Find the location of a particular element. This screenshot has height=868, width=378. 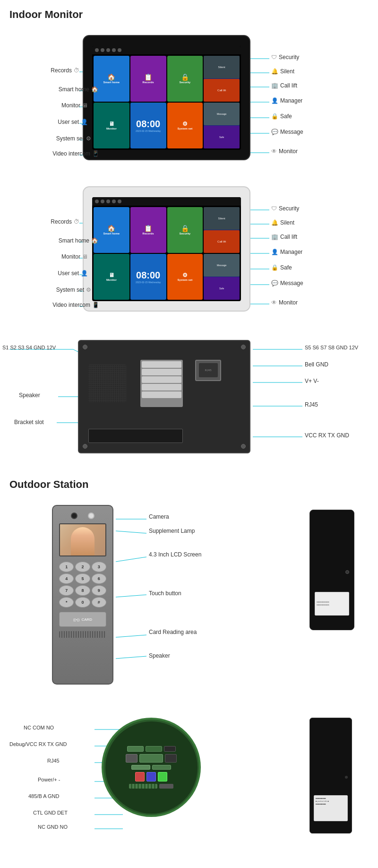

key-1: 1 is located at coordinates (66, 567).